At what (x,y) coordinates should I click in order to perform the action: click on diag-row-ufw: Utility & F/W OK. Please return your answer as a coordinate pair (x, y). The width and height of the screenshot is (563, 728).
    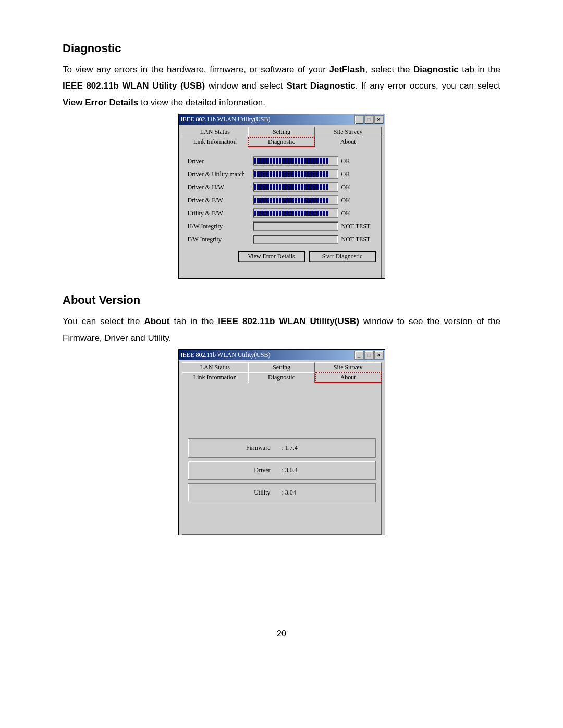
    Looking at the image, I should click on (282, 213).